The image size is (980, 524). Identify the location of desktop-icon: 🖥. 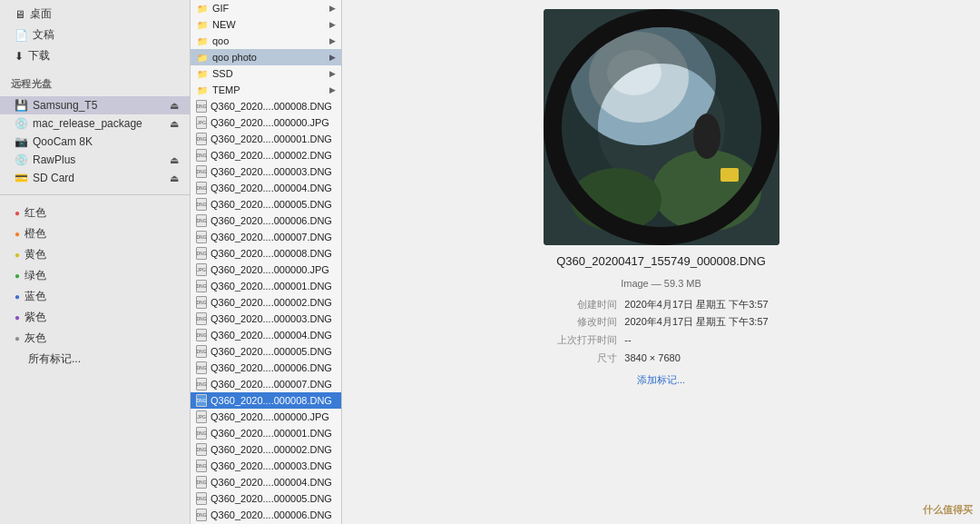
(20, 15).